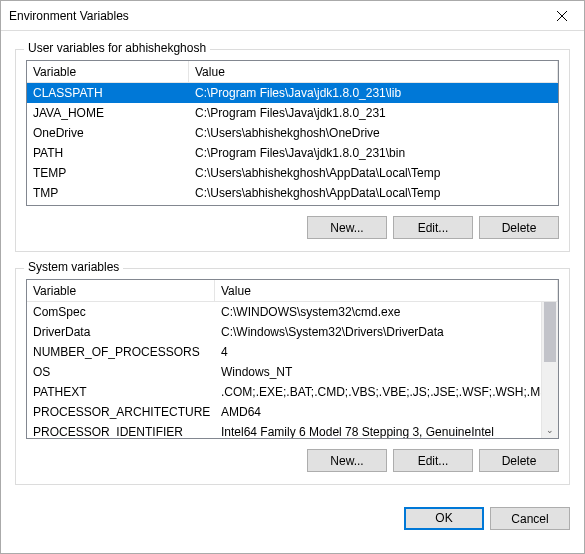  I want to click on cell-variable: CLASSPATH, so click(108, 93).